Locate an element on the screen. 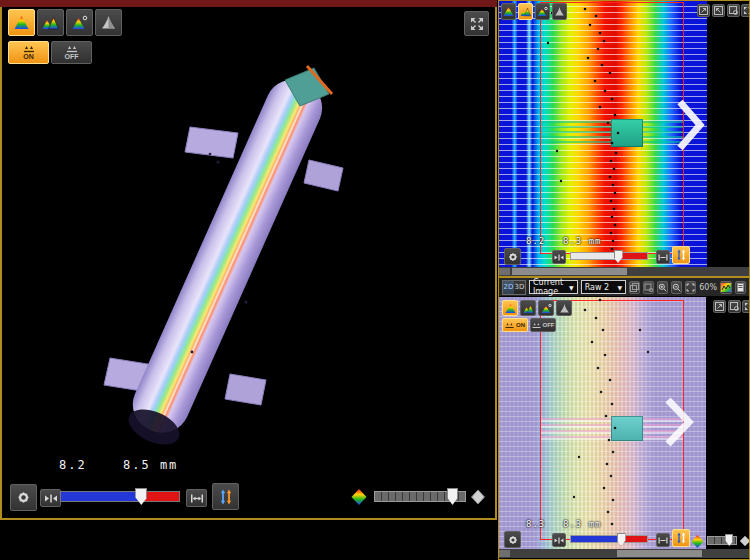 The width and height of the screenshot is (750, 560). height-min-label: 8.2 is located at coordinates (536, 241).